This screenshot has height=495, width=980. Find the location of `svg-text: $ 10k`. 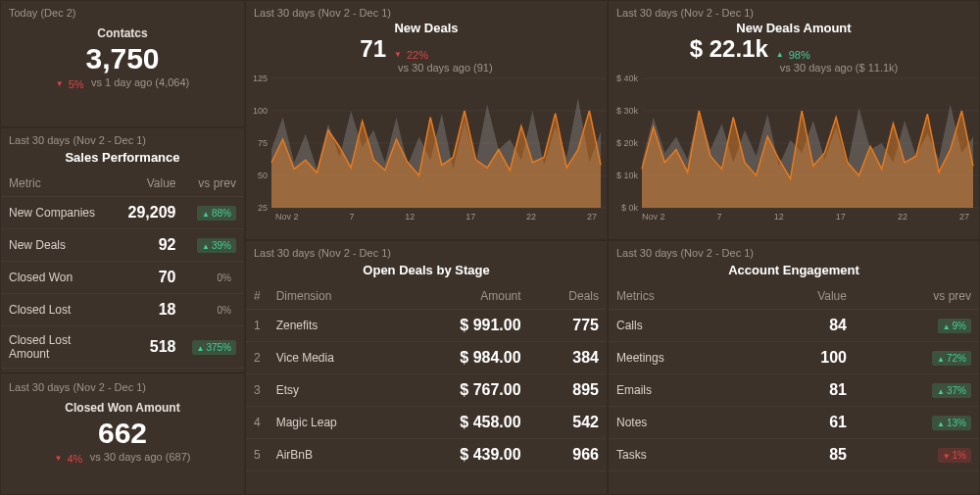

svg-text: $ 10k is located at coordinates (627, 175).